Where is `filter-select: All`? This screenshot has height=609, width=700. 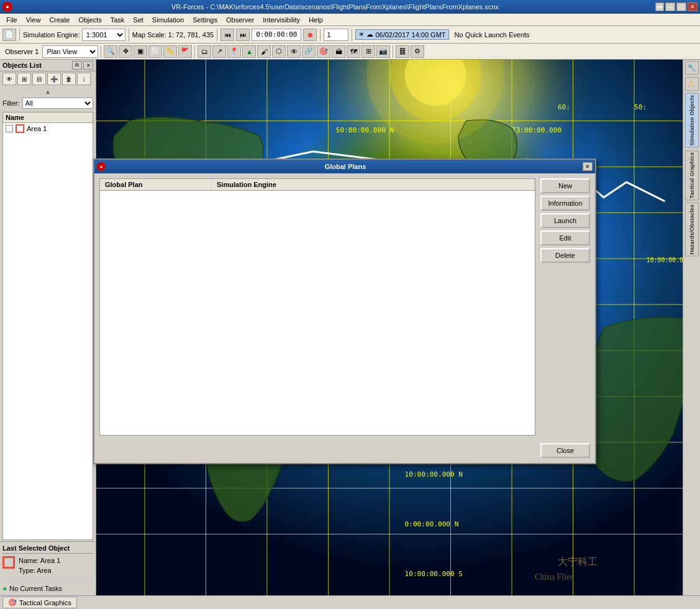 filter-select: All is located at coordinates (58, 103).